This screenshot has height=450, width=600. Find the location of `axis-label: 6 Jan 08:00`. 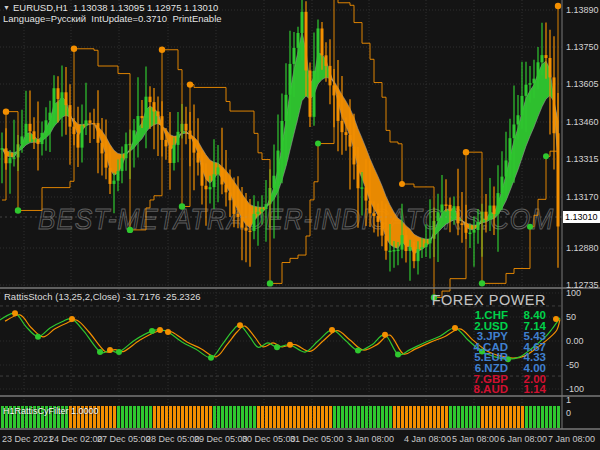

axis-label: 6 Jan 08:00 is located at coordinates (524, 439).